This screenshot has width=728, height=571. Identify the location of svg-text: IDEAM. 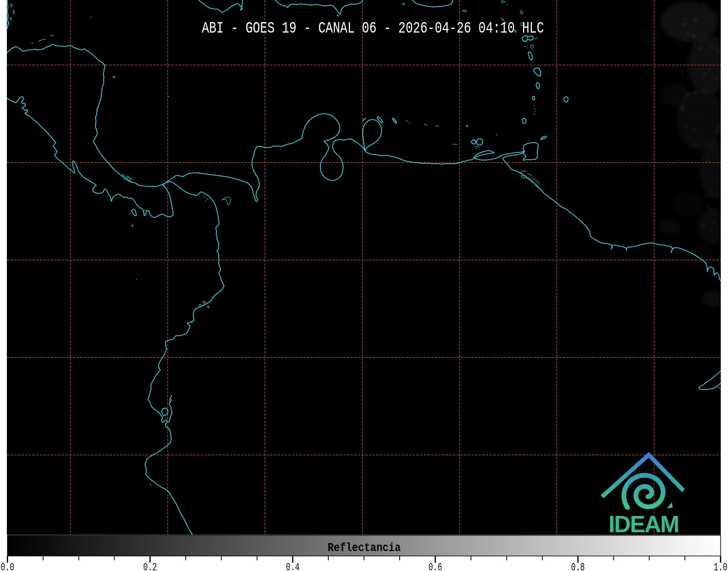
(644, 524).